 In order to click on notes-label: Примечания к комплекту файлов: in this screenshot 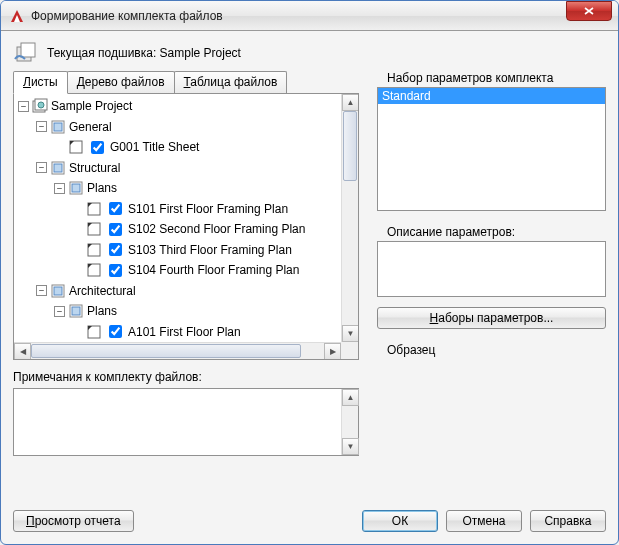, I will do `click(186, 377)`.